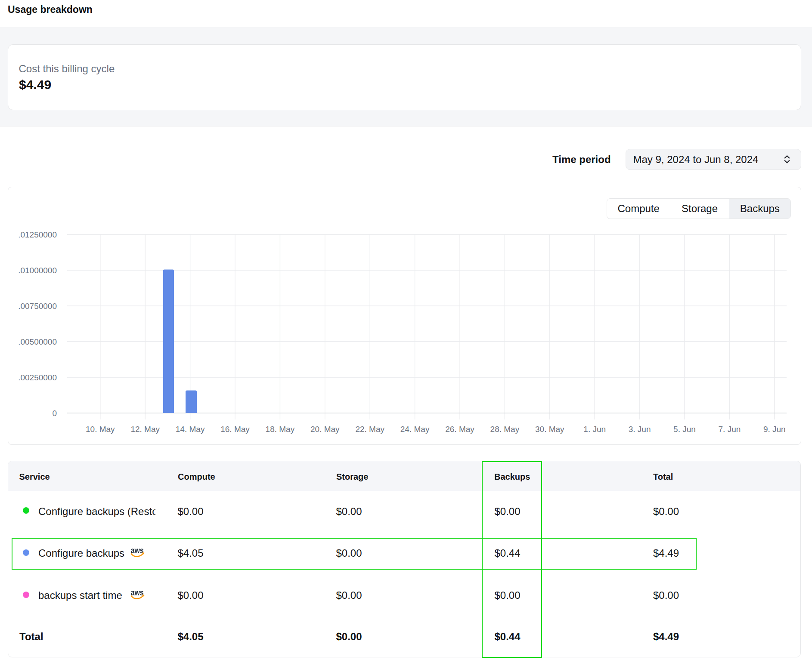 The image size is (812, 666). What do you see at coordinates (37, 270) in the screenshot?
I see `svg-text: .01000000` at bounding box center [37, 270].